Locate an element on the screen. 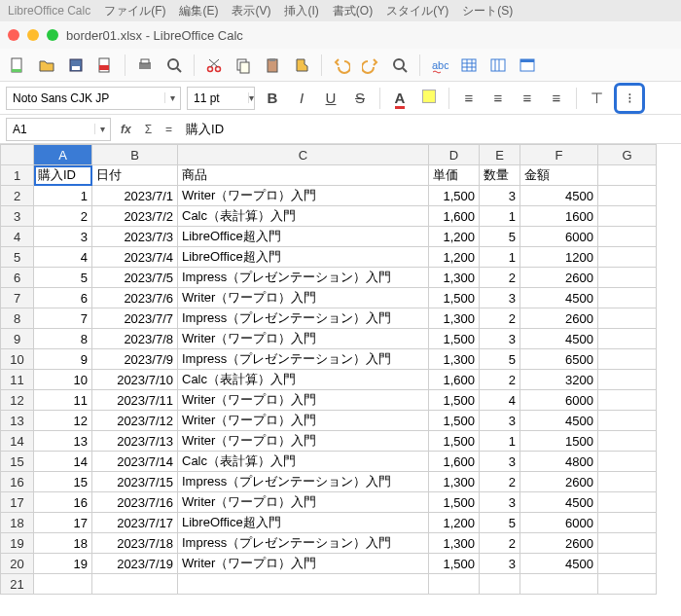 This screenshot has height=616, width=681. undo-button is located at coordinates (341, 65).